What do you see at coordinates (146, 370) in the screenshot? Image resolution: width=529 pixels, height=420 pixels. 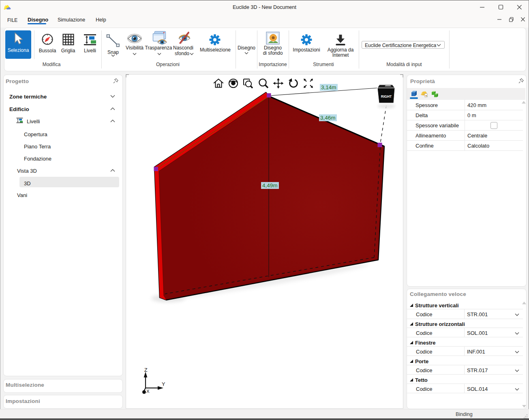 I see `svg-text: Z` at bounding box center [146, 370].